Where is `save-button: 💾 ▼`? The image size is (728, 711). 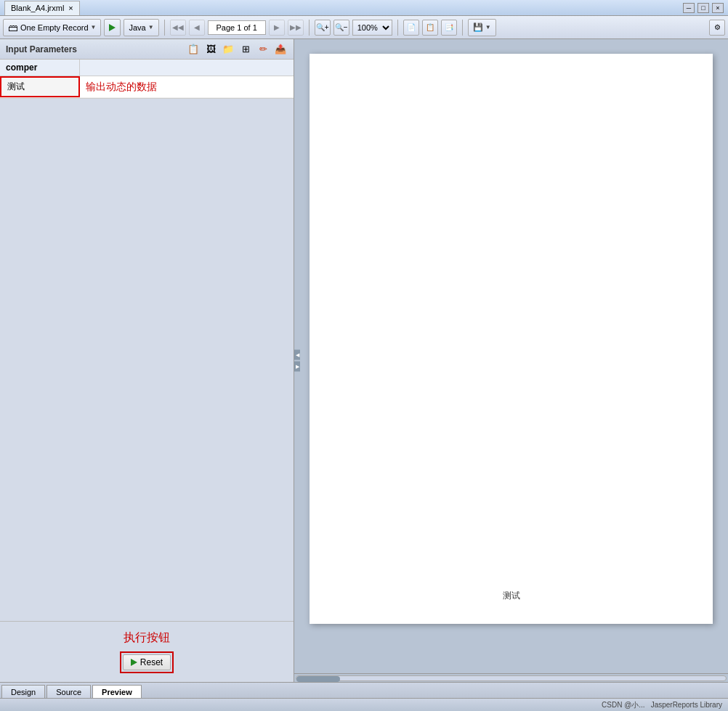 save-button: 💾 ▼ is located at coordinates (482, 28).